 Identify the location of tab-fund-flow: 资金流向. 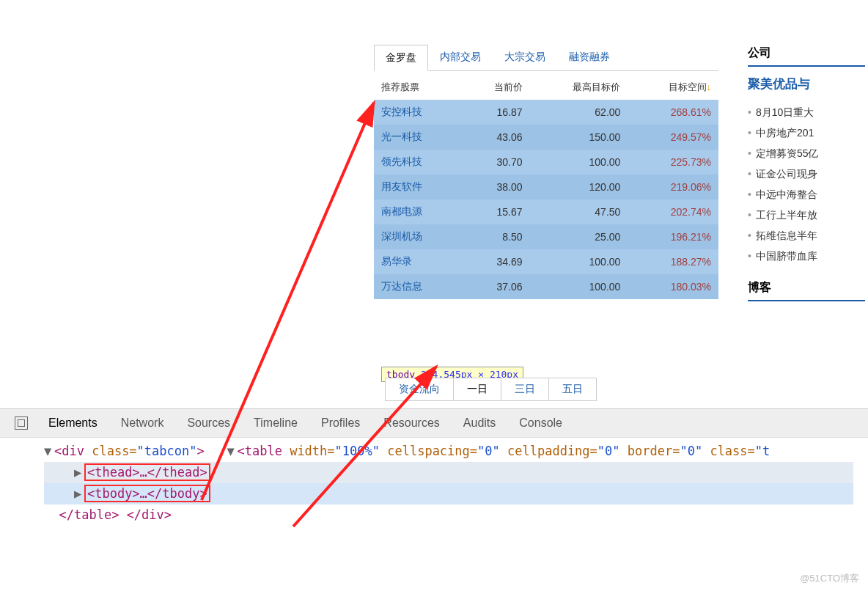
(419, 389).